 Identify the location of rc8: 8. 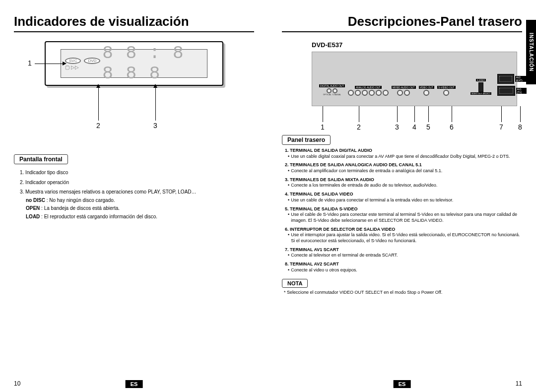
(520, 127).